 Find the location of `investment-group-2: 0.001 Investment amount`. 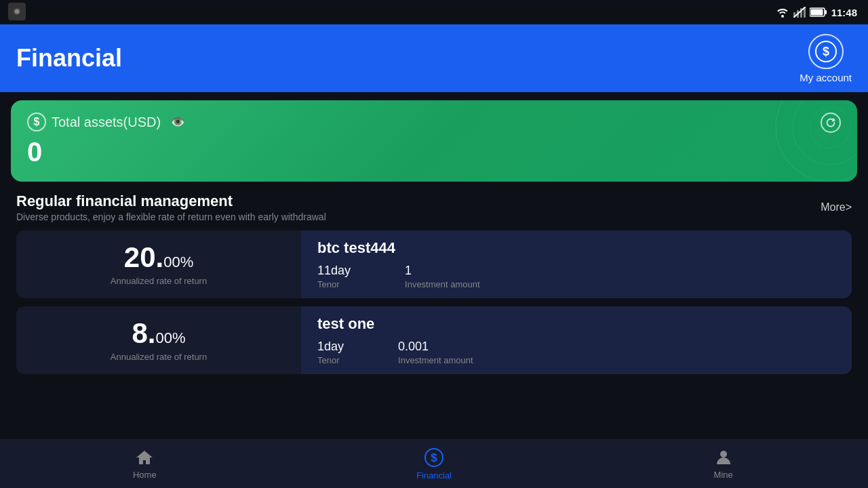

investment-group-2: 0.001 Investment amount is located at coordinates (435, 352).